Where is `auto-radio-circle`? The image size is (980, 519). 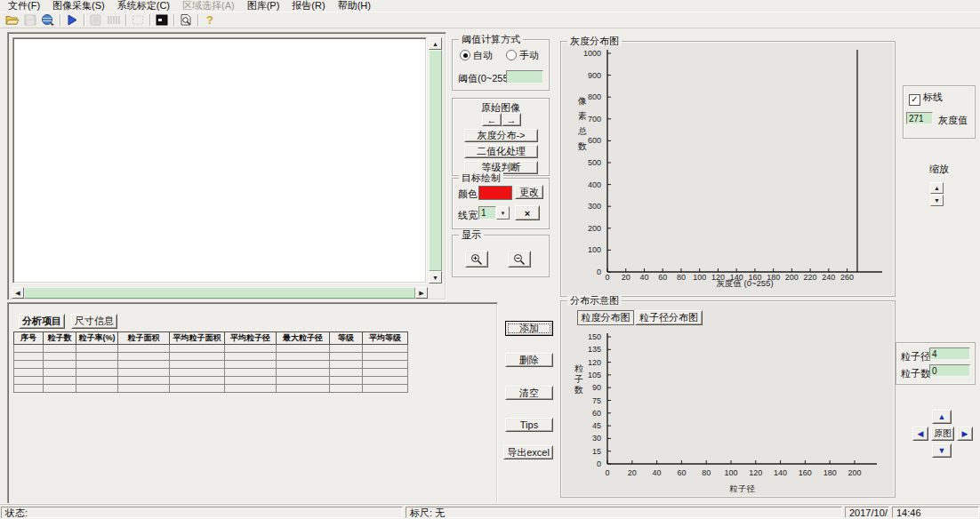
auto-radio-circle is located at coordinates (465, 55).